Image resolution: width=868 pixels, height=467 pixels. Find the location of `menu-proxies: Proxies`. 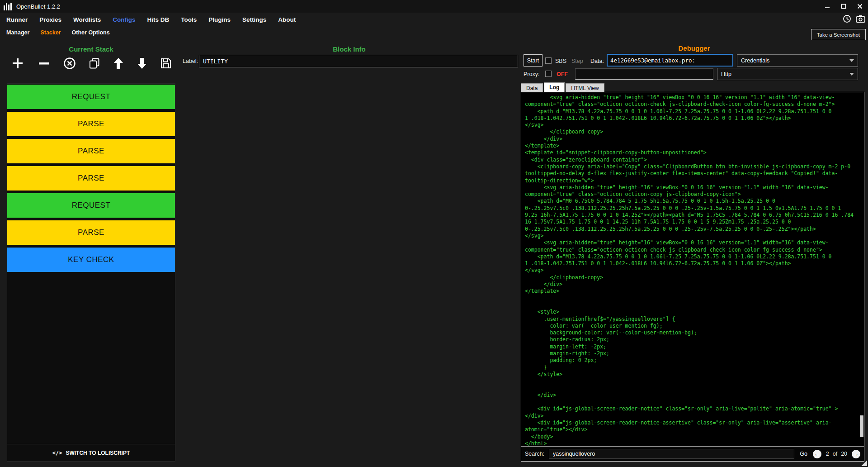

menu-proxies: Proxies is located at coordinates (51, 20).